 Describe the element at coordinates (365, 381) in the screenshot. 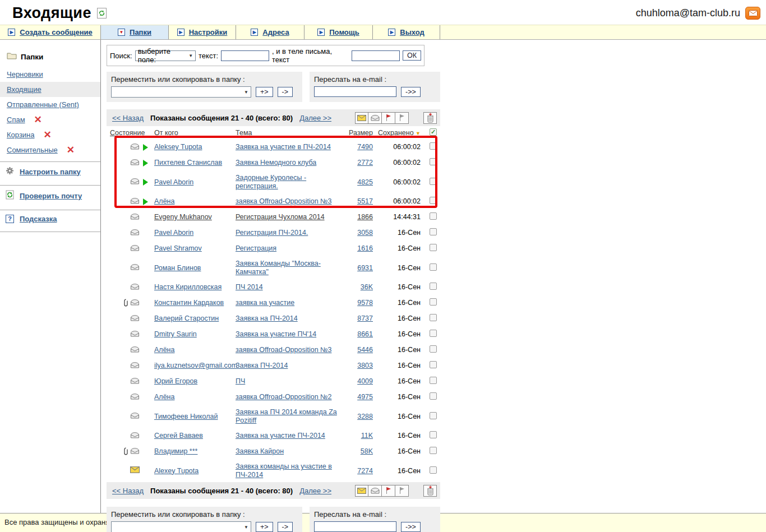

I see `size-link: 4009` at that location.